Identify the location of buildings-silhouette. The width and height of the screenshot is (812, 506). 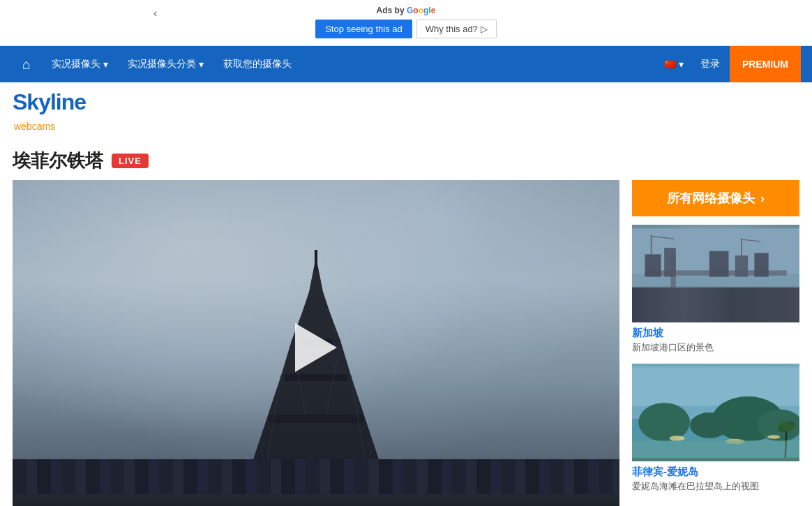
(316, 483).